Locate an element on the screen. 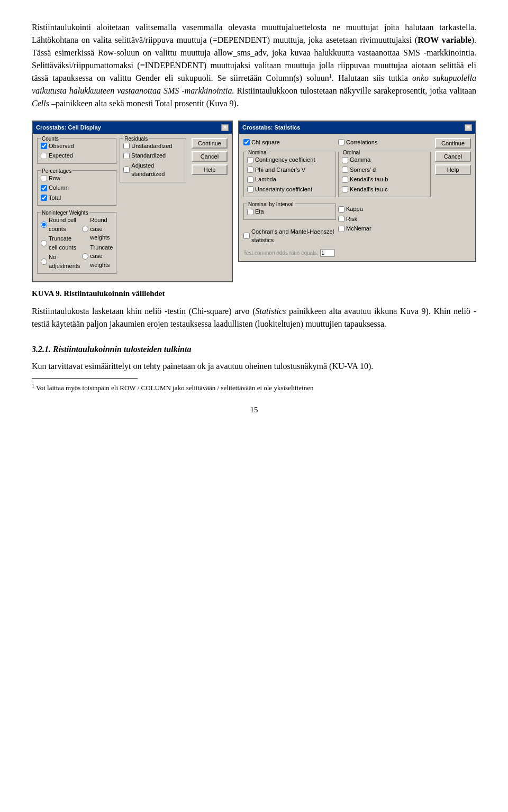  chisquare-label: Chi-square is located at coordinates (266, 143).